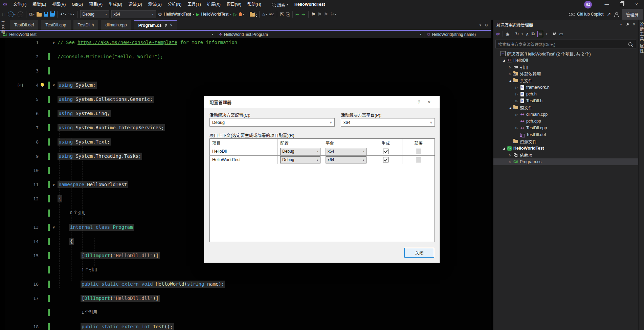  I want to click on solution-explorer-header: 解决方案资源管理器 ▾ ×, so click(566, 24).